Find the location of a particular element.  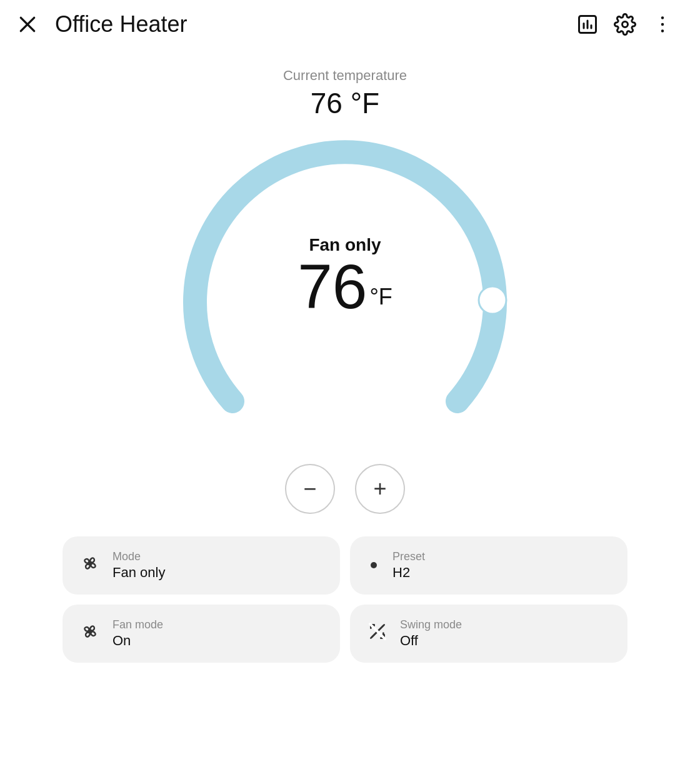

close-button is located at coordinates (28, 24).